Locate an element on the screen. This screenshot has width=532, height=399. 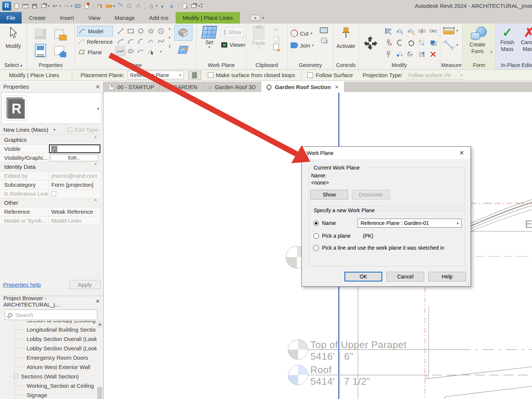
undo-dropdown-icon: ▾ is located at coordinates (61, 6).